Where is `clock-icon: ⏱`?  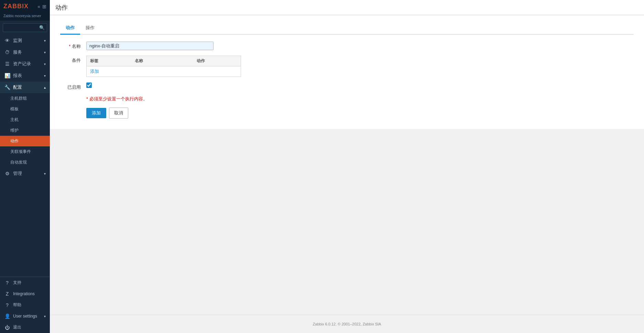 clock-icon: ⏱ is located at coordinates (7, 52).